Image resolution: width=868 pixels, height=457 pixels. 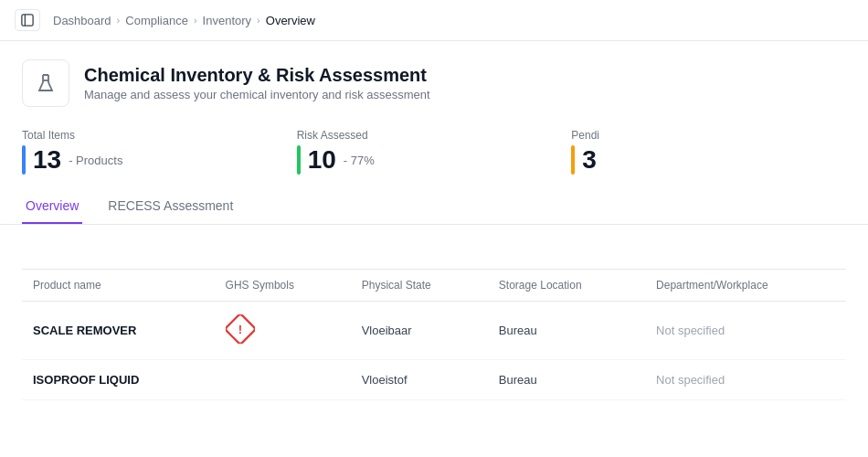 What do you see at coordinates (419, 285) in the screenshot?
I see `col-physical-state: Physical State` at bounding box center [419, 285].